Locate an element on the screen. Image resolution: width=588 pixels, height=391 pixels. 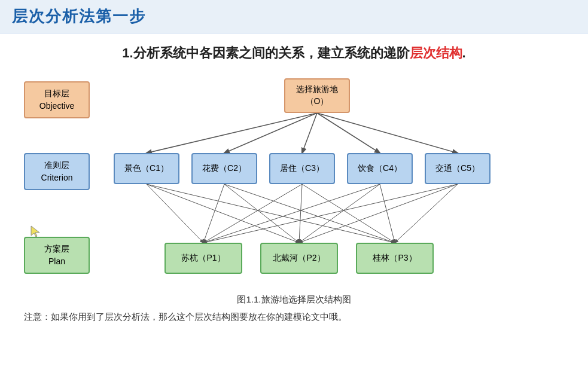
node-criterion-3-label: 居住（C3） is located at coordinates (302, 169).